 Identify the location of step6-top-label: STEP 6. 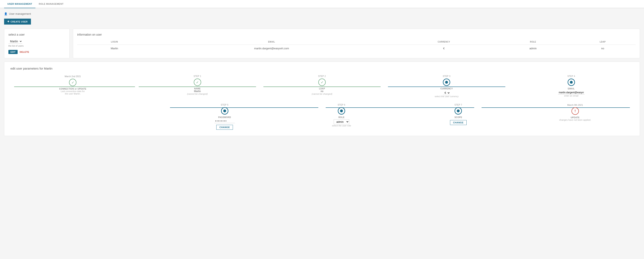
(342, 105).